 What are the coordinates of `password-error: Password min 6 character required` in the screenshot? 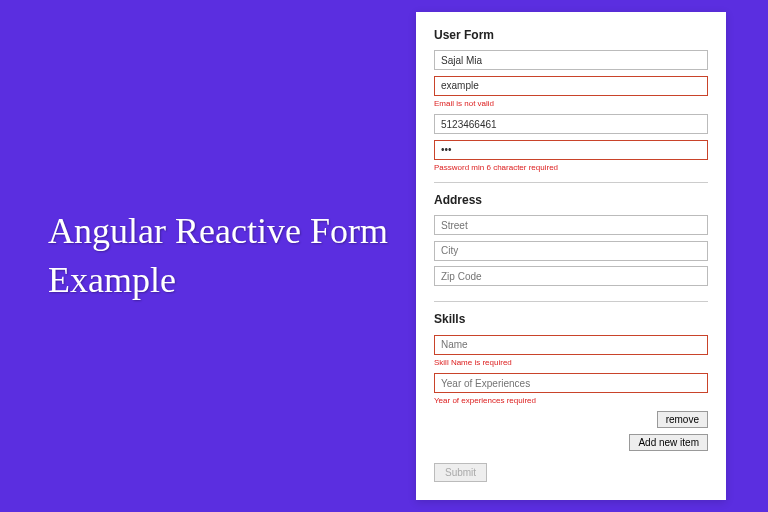 It's located at (571, 168).